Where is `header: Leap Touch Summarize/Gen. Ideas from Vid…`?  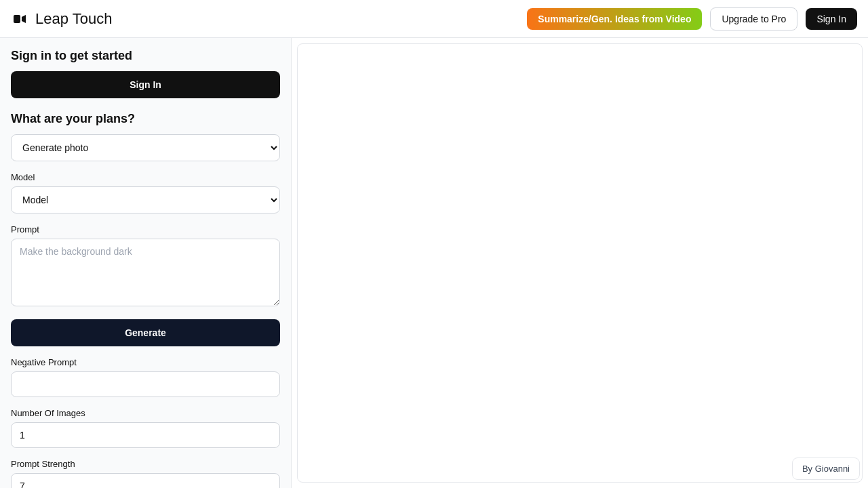
header: Leap Touch Summarize/Gen. Ideas from Vid… is located at coordinates (434, 19).